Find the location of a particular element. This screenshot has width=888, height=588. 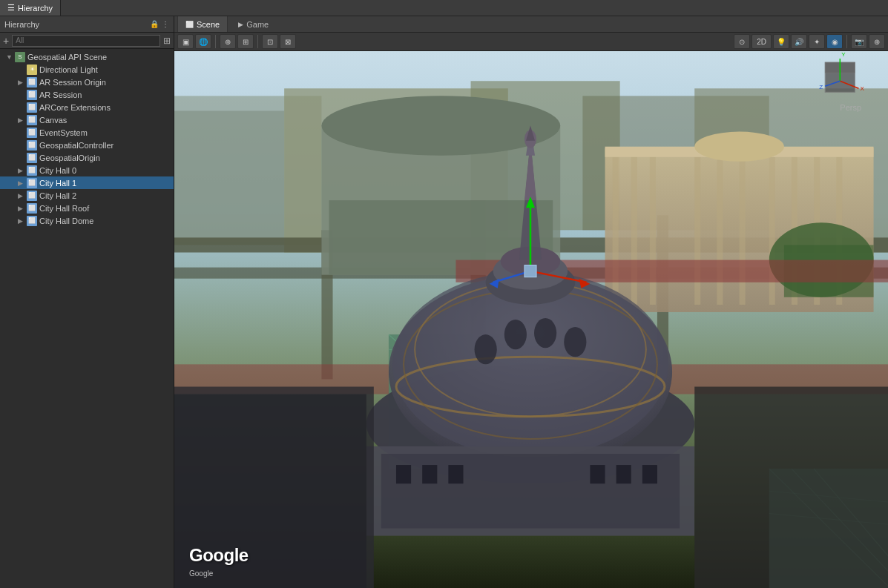

light-toggle-btn: 💡 is located at coordinates (781, 42).